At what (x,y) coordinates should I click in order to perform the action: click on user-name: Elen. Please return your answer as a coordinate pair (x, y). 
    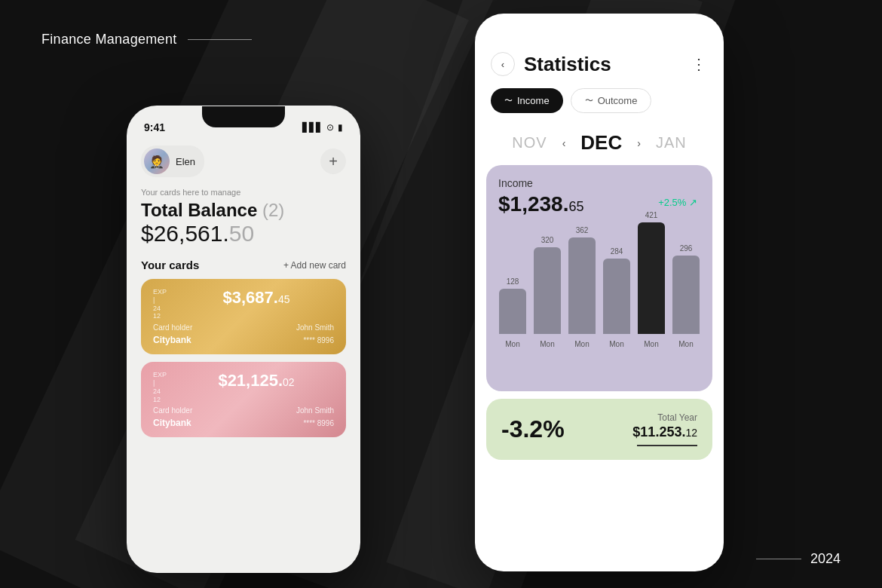
    Looking at the image, I should click on (185, 161).